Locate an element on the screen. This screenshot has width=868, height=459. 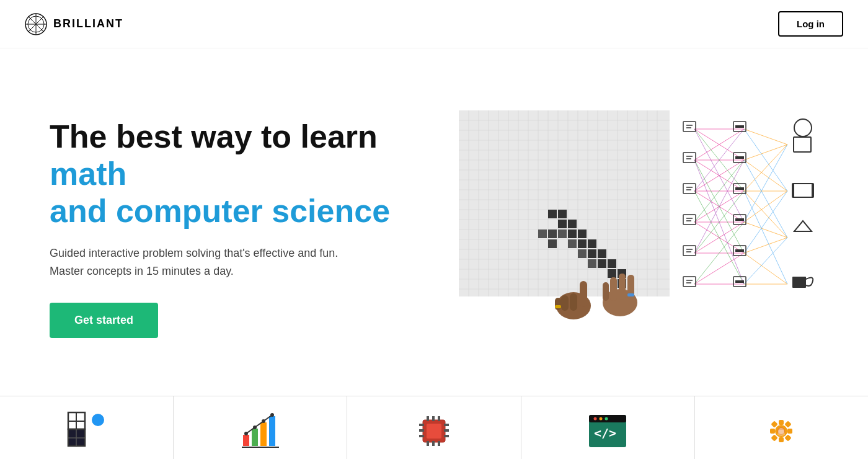
category-programming: </> Programming is located at coordinates (608, 428).